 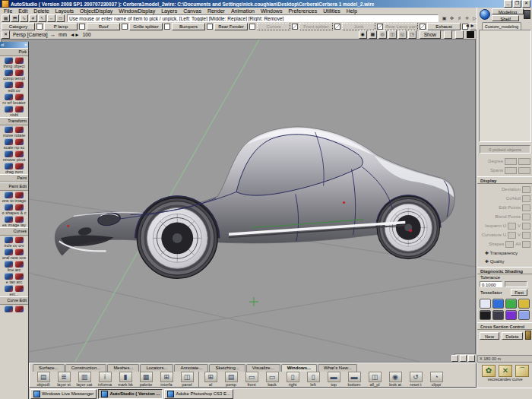 What do you see at coordinates (505, 261) in the screenshot?
I see `expand-toggle: ✚ Quality` at bounding box center [505, 261].